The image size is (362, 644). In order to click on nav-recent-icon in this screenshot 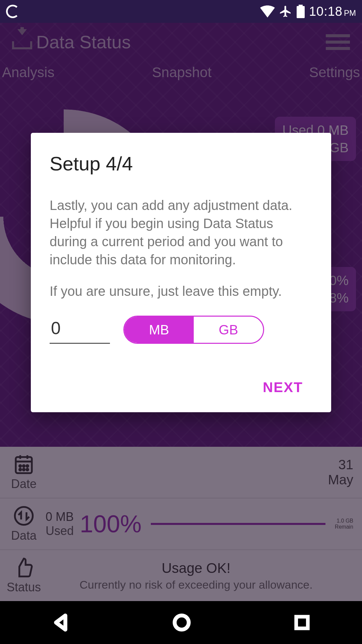, I will do `click(302, 623)`.